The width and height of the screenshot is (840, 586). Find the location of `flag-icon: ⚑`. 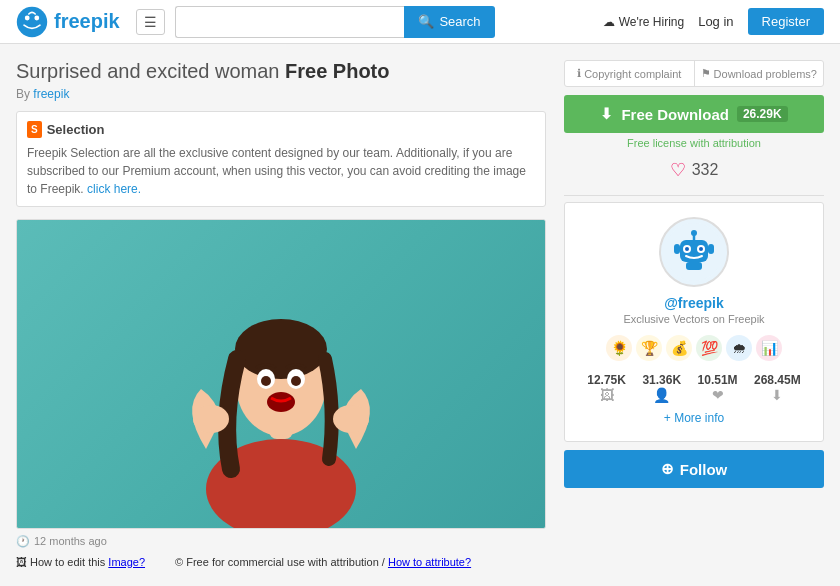

flag-icon: ⚑ is located at coordinates (706, 74).